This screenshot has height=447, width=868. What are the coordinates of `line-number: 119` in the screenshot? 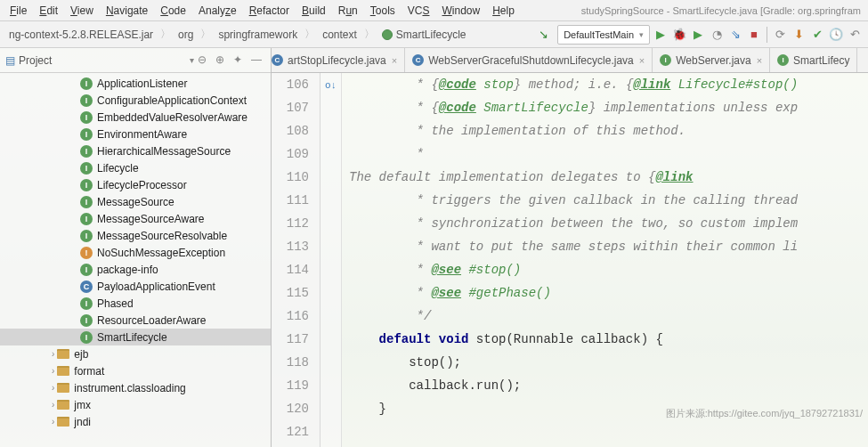 It's located at (290, 386).